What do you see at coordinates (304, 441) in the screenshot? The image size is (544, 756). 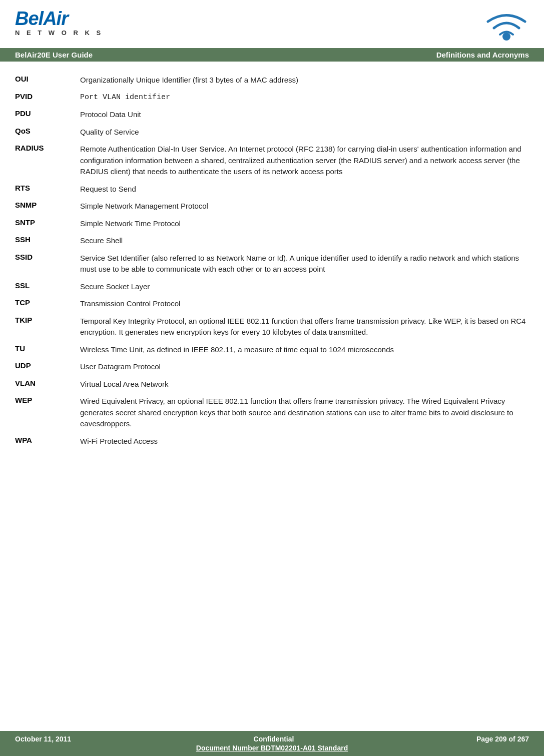 I see `term-definition: Wi-Fi Protected Access` at bounding box center [304, 441].